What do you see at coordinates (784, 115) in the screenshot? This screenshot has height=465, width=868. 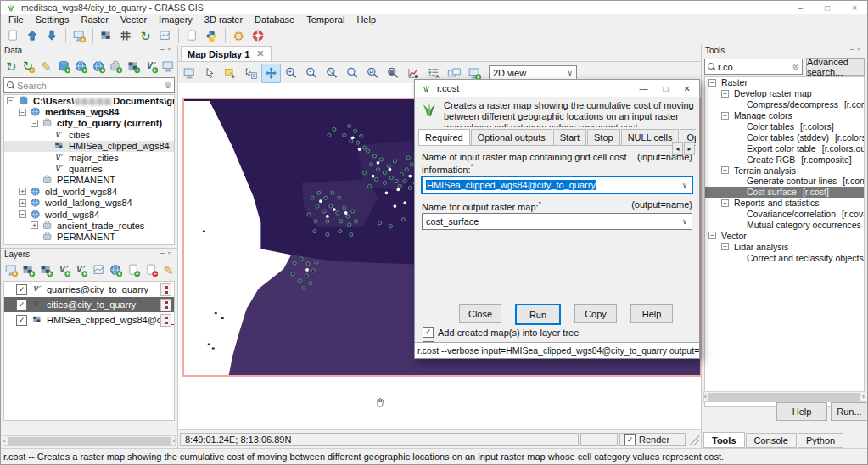 I see `tools-tree-item: −Manage colors` at bounding box center [784, 115].